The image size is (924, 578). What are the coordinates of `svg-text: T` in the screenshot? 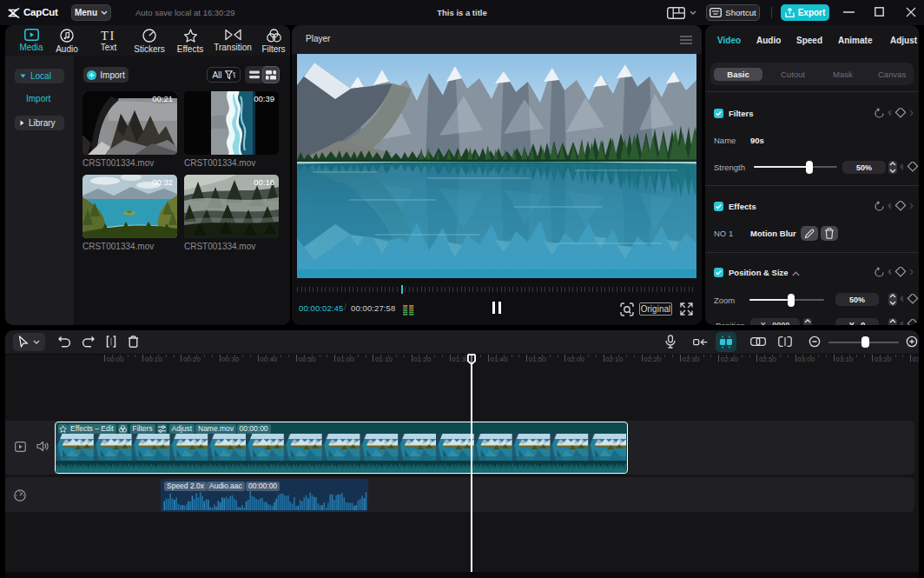 It's located at (104, 35).